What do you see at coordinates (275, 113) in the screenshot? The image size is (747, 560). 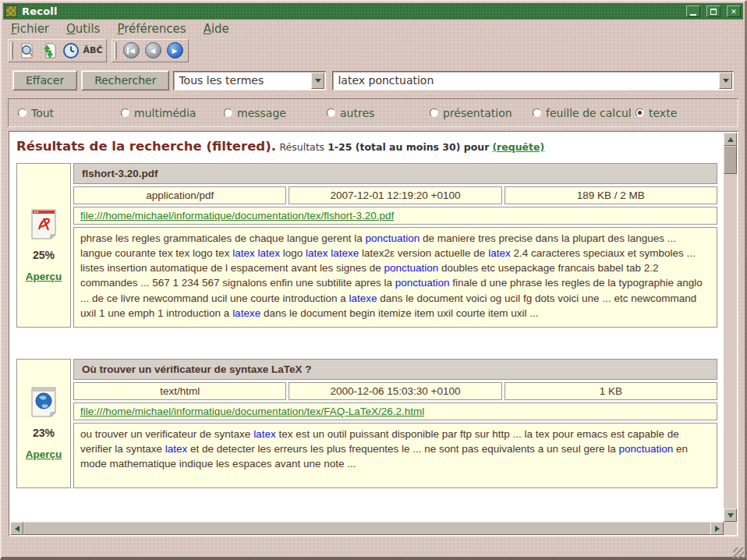 I see `radio-message: message` at bounding box center [275, 113].